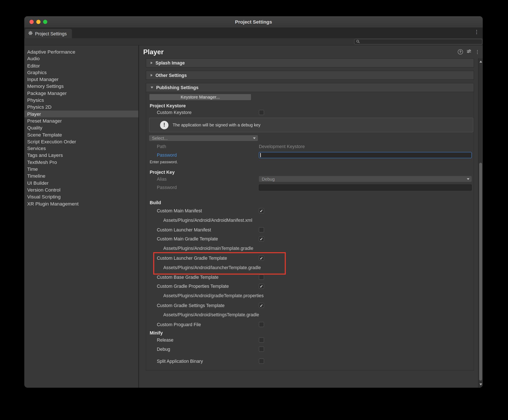  Describe the element at coordinates (171, 75) in the screenshot. I see `section-label: Other Settings` at that location.